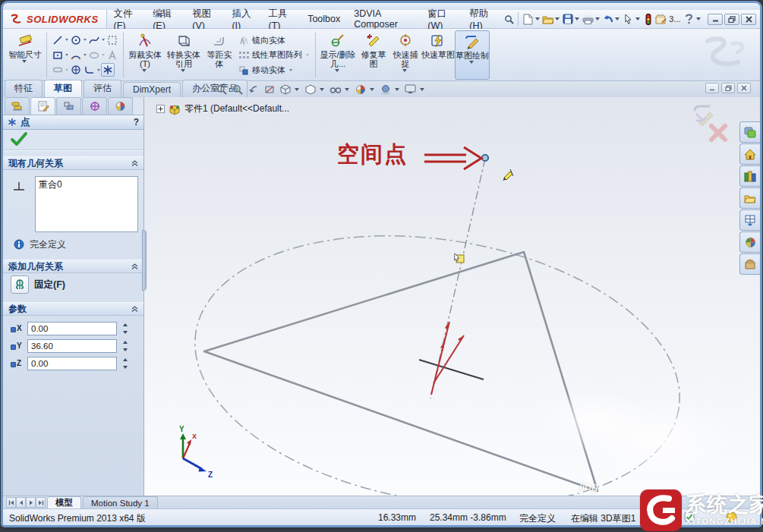  Describe the element at coordinates (664, 517) in the screenshot. I see `unit-dropdown-icon` at that location.